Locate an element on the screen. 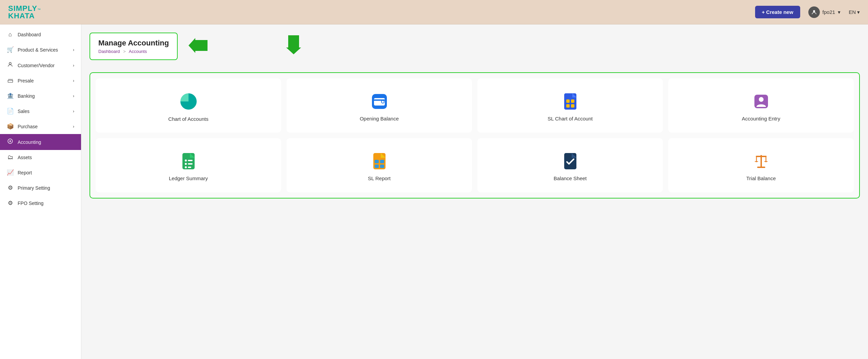  sl-report-icon is located at coordinates (379, 161).